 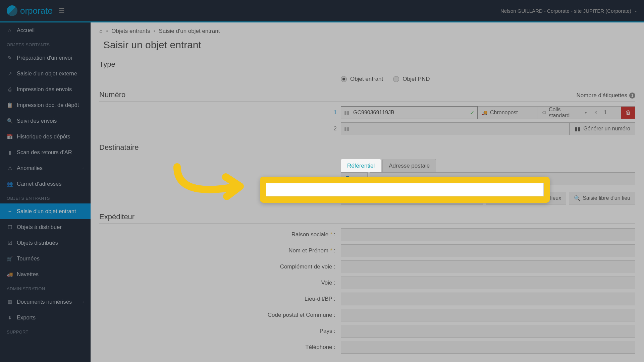 What do you see at coordinates (367, 64) in the screenshot?
I see `section-heading: Type` at bounding box center [367, 64].